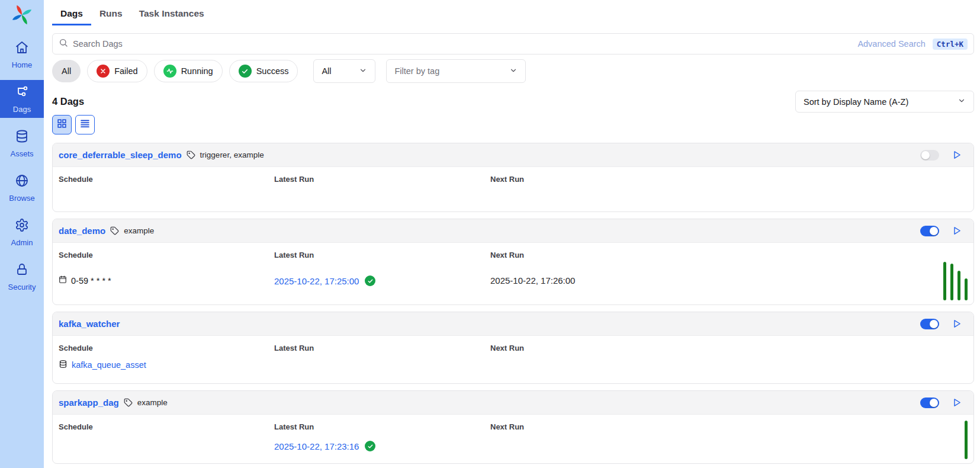  Describe the element at coordinates (68, 102) in the screenshot. I see `dag-count: 4 Dags` at that location.